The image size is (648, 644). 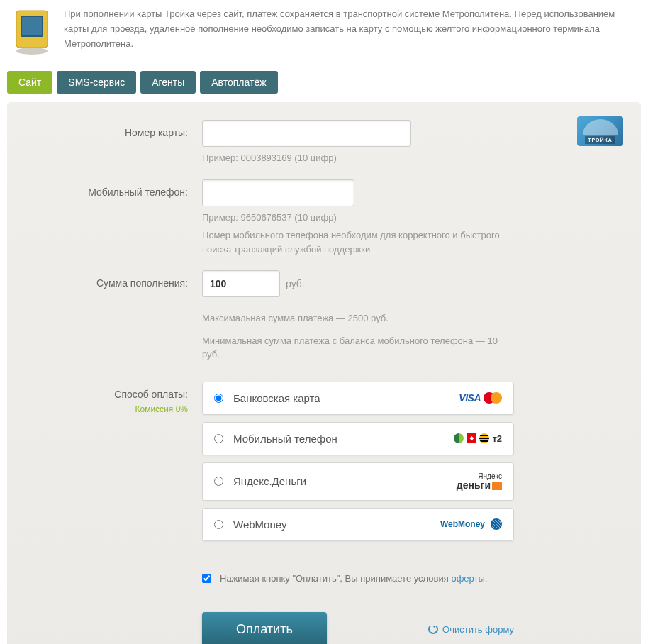 I want to click on amount-hint-1: Максимальная сумма платежа — 2500 руб., so click(x=358, y=318).